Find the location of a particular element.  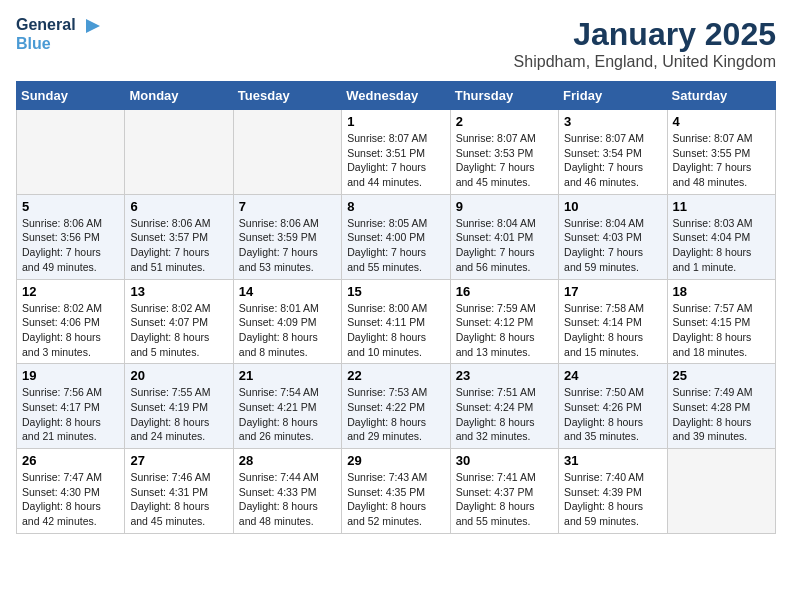

logo: General Blue is located at coordinates (58, 34).